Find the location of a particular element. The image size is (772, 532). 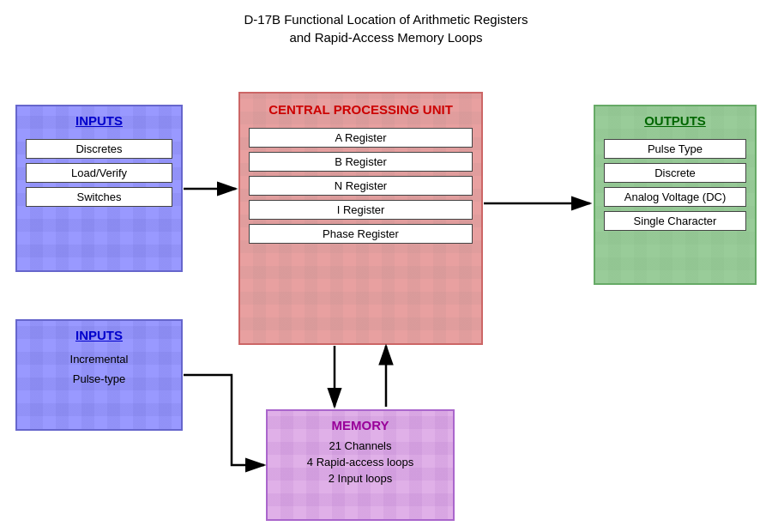

memory-label: MEMORY is located at coordinates (360, 424).